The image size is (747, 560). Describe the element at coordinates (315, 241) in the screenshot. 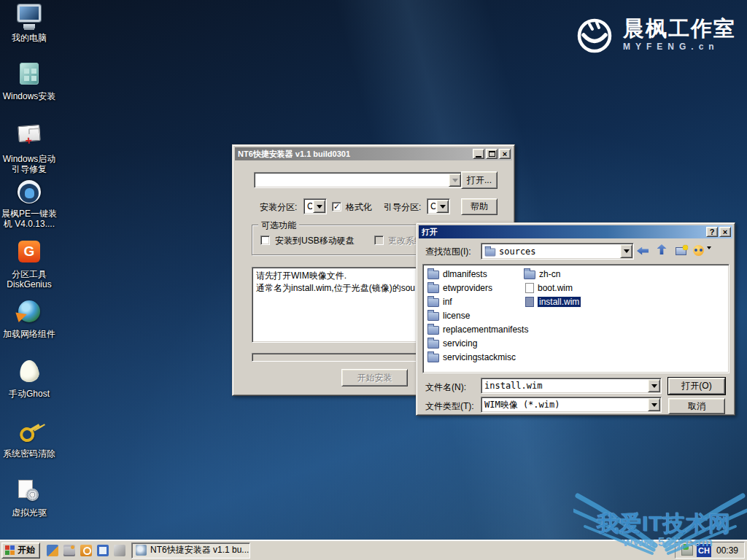

I see `usb-install-checkbox-label: 安装到USB移动硬盘` at that location.